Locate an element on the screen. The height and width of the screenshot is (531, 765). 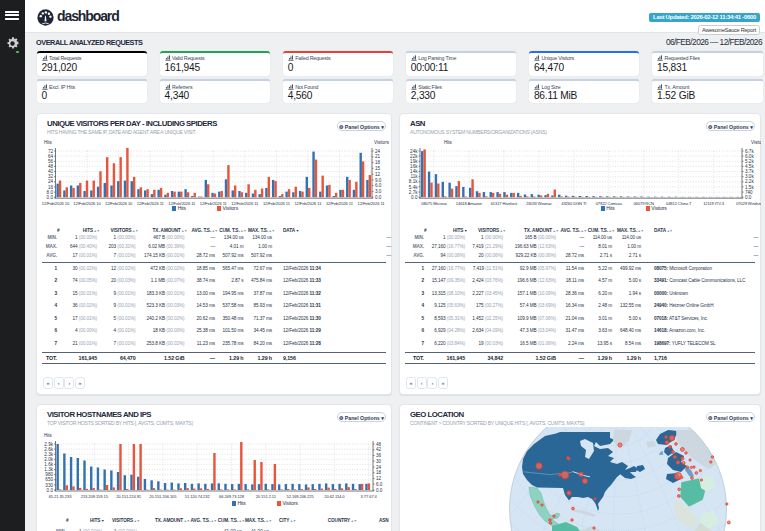
svg-text: 11k is located at coordinates (414, 176).